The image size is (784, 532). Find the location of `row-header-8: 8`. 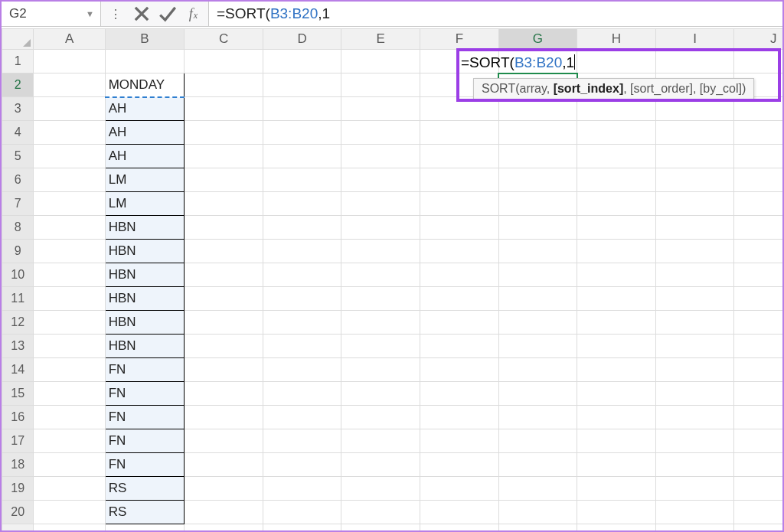

row-header-8: 8 is located at coordinates (18, 228).